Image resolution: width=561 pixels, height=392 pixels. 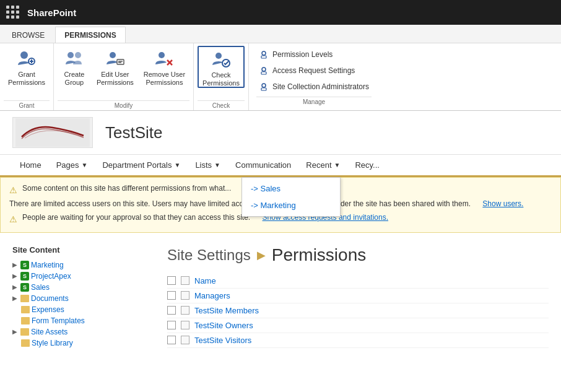 I want to click on create-group-icon, so click(x=74, y=59).